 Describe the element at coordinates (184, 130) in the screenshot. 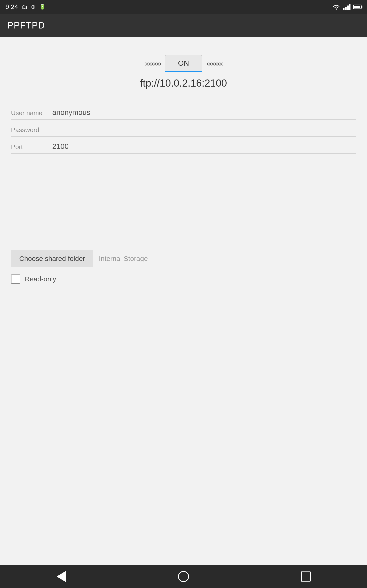

I see `form-section: User name Password Port` at that location.